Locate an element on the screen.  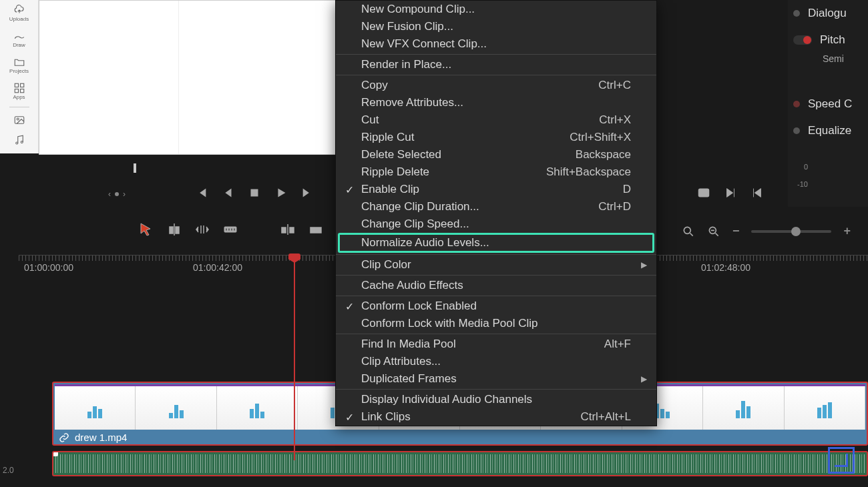
skip-forward-icon is located at coordinates (308, 193).